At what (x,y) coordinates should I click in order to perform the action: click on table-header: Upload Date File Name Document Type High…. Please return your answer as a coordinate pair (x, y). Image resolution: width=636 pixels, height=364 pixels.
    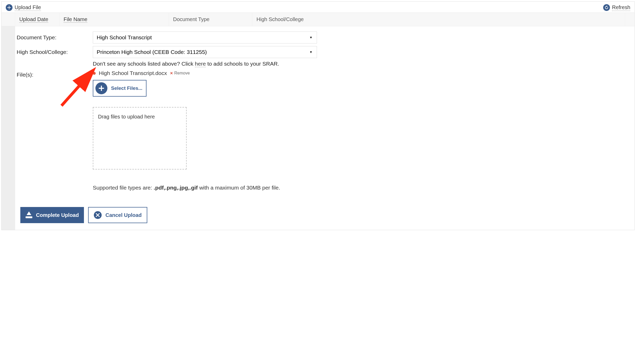
    Looking at the image, I should click on (318, 19).